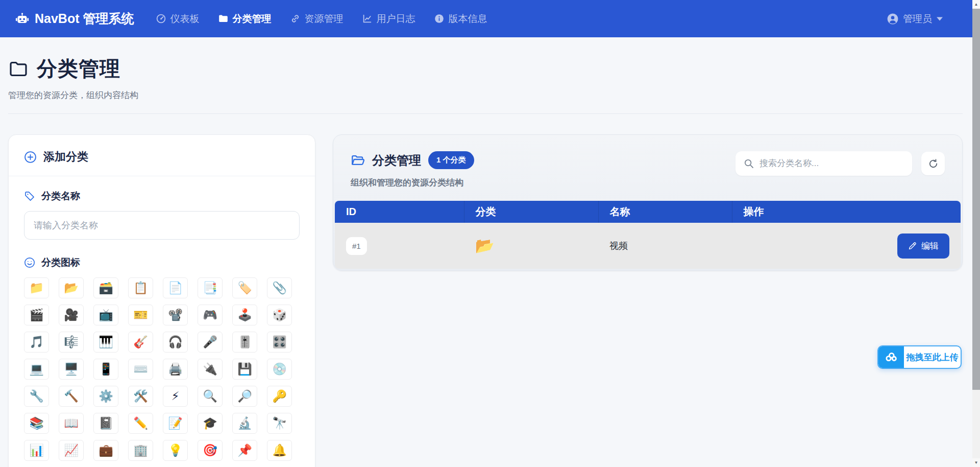 This screenshot has height=467, width=980. I want to click on column-header: 操作, so click(846, 212).